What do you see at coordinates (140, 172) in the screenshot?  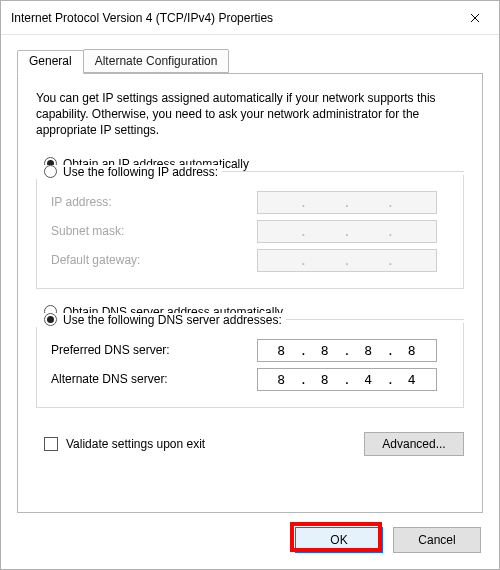 I see `radio-label: Use the following IP address:` at bounding box center [140, 172].